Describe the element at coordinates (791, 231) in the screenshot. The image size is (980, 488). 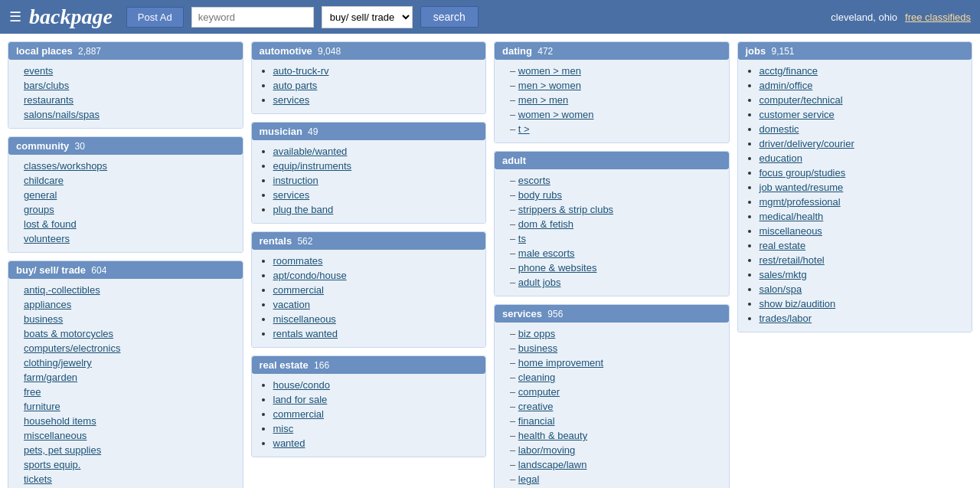
I see `misc-jobs-link: miscellaneous` at that location.